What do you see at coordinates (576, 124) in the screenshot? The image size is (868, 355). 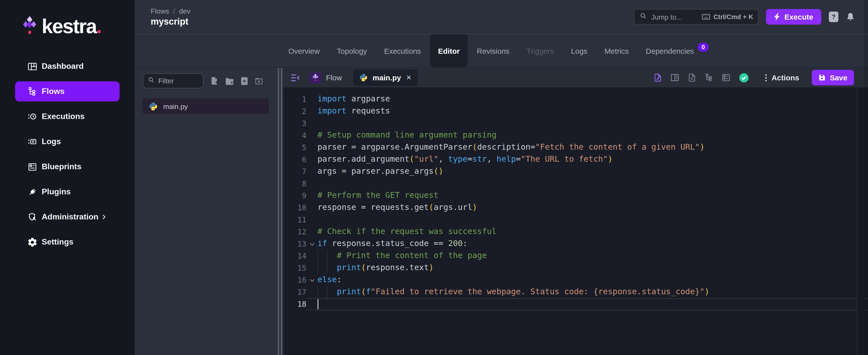 I see `code-line: 3` at bounding box center [576, 124].